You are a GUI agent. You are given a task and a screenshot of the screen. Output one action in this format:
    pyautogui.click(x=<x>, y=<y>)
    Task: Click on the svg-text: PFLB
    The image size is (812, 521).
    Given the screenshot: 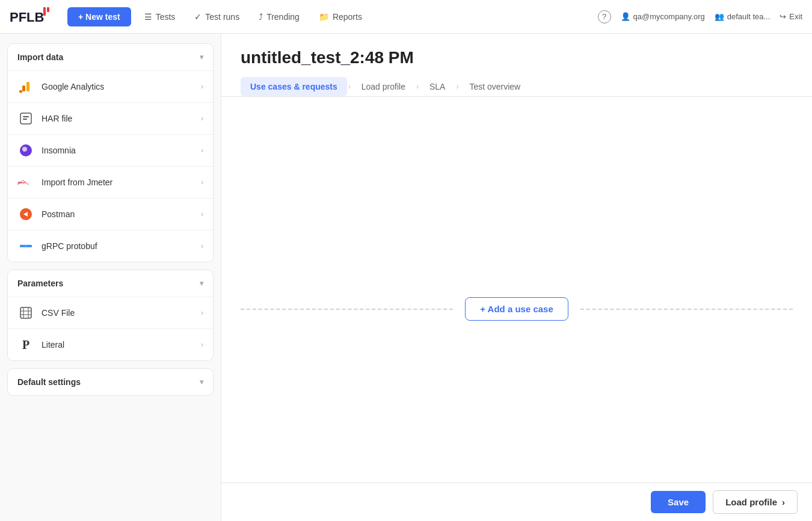 What is the action you would take?
    pyautogui.click(x=26, y=17)
    